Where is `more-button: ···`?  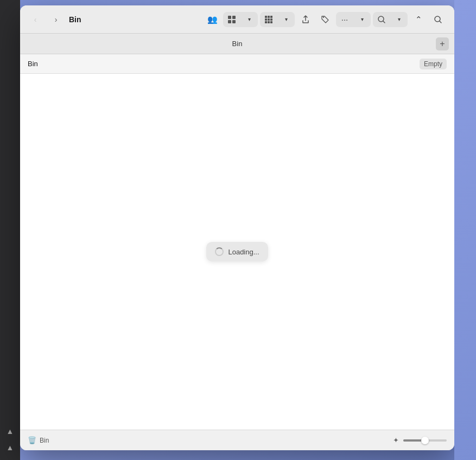
more-button: ··· is located at coordinates (345, 20).